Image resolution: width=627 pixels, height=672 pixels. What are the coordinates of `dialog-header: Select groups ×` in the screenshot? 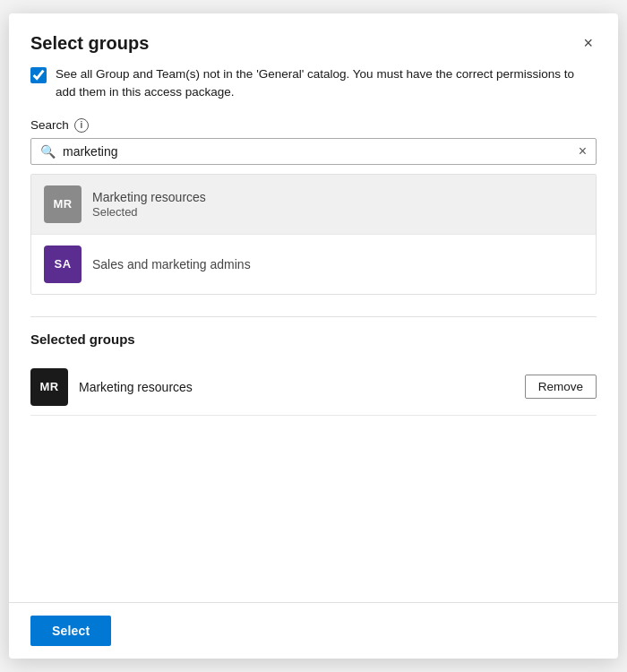 It's located at (314, 39).